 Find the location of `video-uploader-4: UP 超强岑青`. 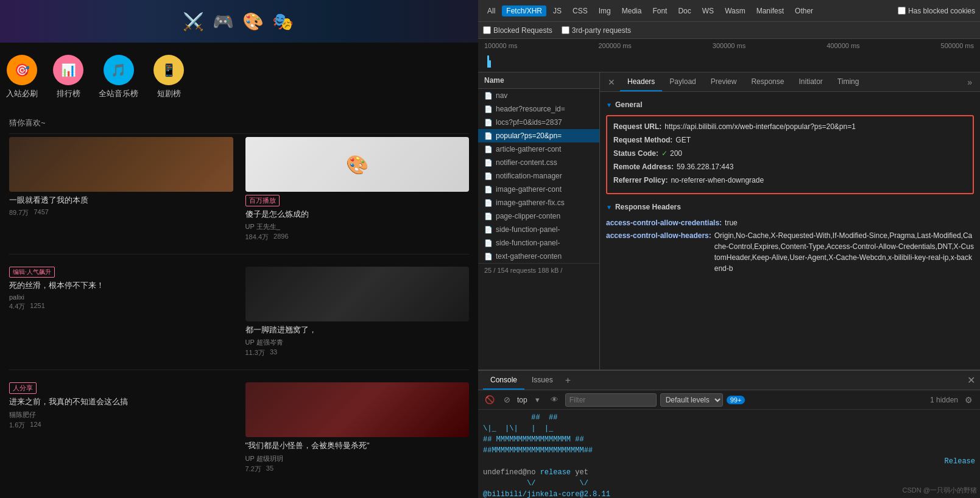

video-uploader-4: UP 超强岑青 is located at coordinates (358, 342).